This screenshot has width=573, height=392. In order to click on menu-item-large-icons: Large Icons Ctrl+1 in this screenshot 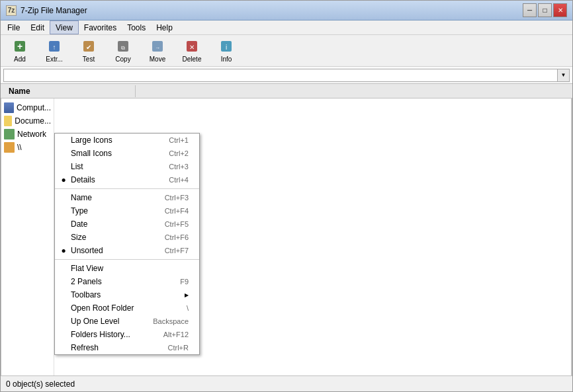, I will do `click(127, 140)`.